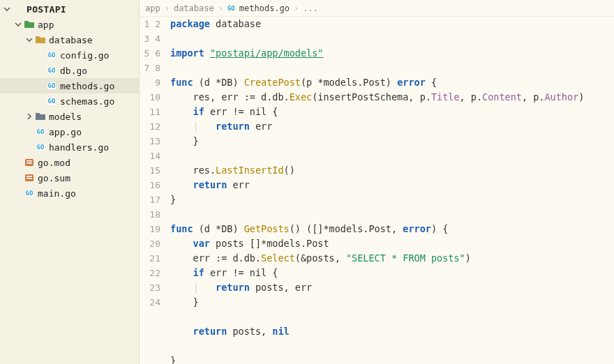 The width and height of the screenshot is (614, 364). Describe the element at coordinates (87, 86) in the screenshot. I see `tree-label: methods.go` at that location.